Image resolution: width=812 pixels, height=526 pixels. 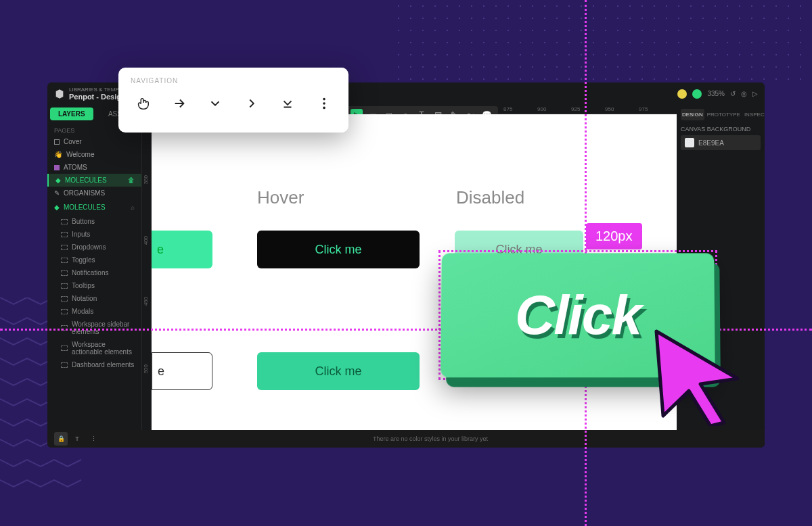 I want to click on tab-prototype: PROTOTYPE, so click(x=724, y=115).